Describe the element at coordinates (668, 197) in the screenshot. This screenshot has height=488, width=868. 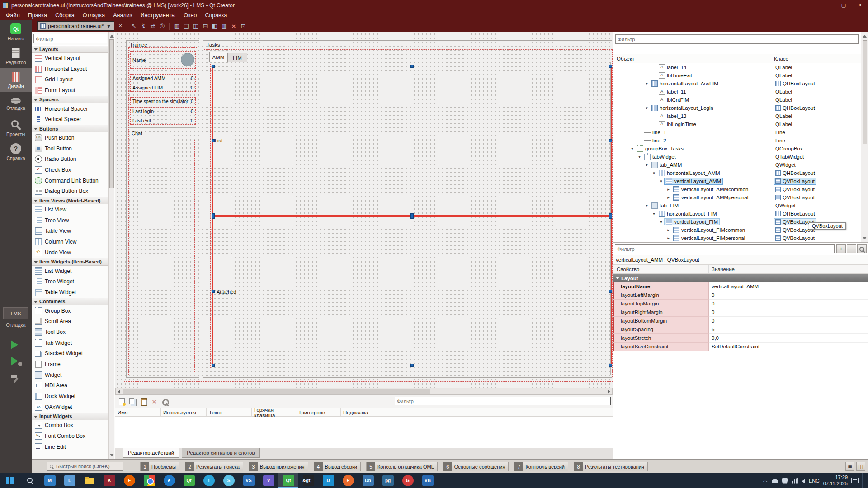
I see `tree-expander-icon: ▸` at that location.